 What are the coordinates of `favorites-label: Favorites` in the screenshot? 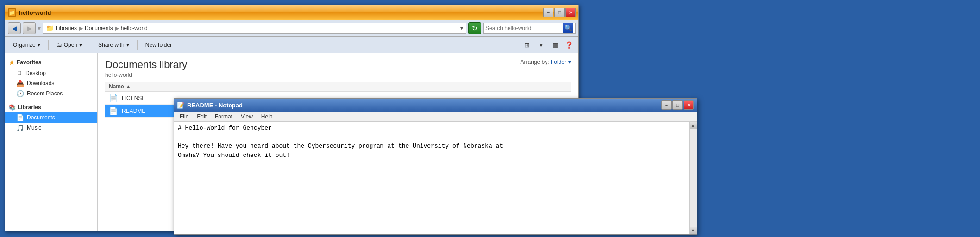 It's located at (29, 62).